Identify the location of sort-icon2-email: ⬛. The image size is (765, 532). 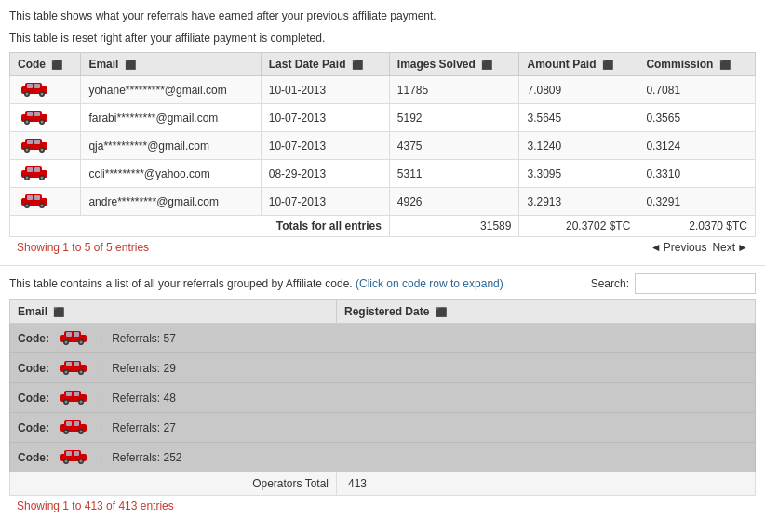
(59, 313).